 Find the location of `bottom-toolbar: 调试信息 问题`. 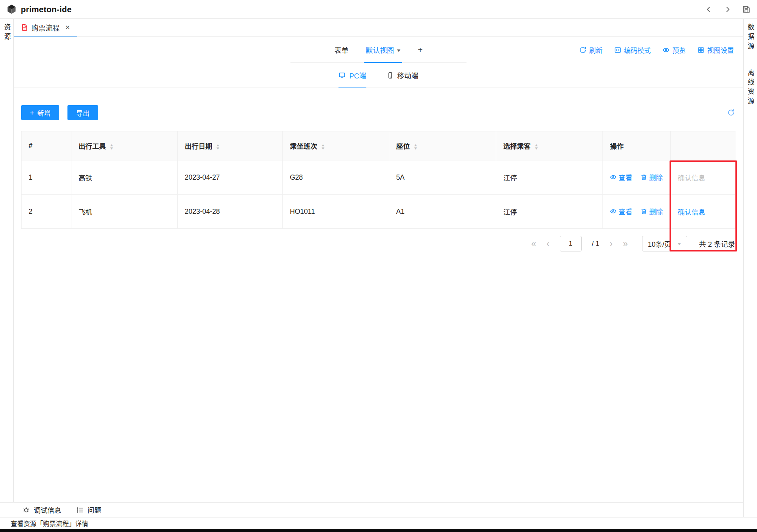

bottom-toolbar: 调试信息 问题 is located at coordinates (372, 510).